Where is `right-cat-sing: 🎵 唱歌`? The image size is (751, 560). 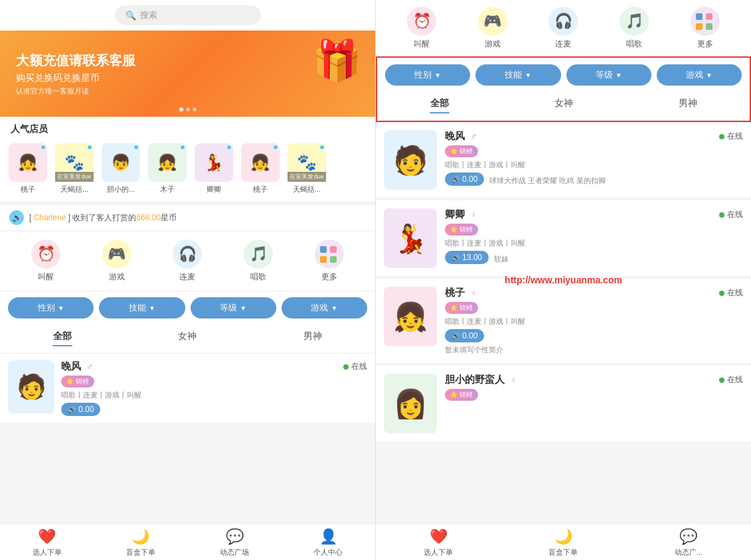
right-cat-sing: 🎵 唱歌 is located at coordinates (634, 28).